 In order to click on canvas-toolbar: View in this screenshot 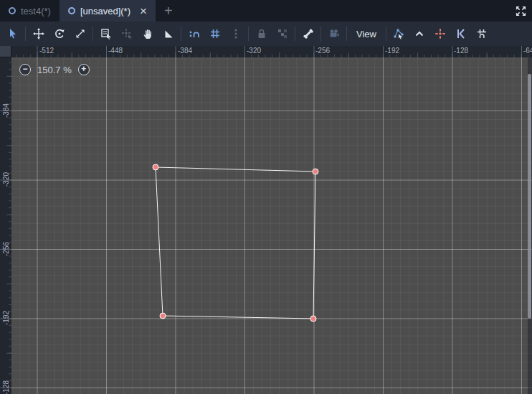, I will do `click(266, 34)`.